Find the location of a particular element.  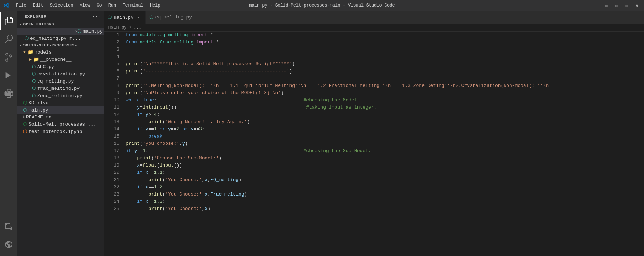

folder-models: ▾ 📁 models is located at coordinates (61, 52).